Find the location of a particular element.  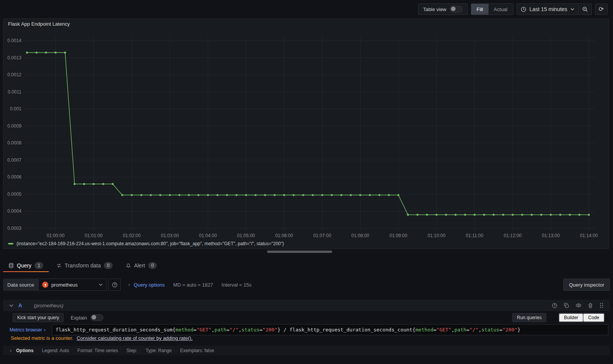

clock-icon is located at coordinates (523, 9).